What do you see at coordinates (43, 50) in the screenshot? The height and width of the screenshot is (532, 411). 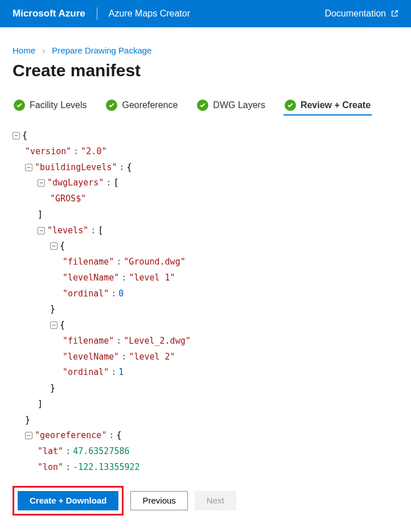 I see `chevron-right-icon: ›` at bounding box center [43, 50].